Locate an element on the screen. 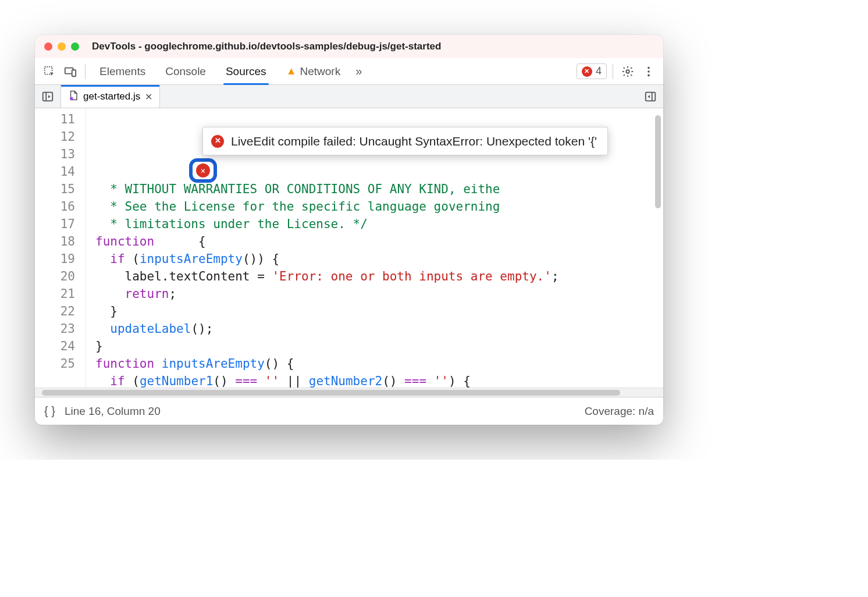 The width and height of the screenshot is (868, 597). tab-console: Console is located at coordinates (186, 71).